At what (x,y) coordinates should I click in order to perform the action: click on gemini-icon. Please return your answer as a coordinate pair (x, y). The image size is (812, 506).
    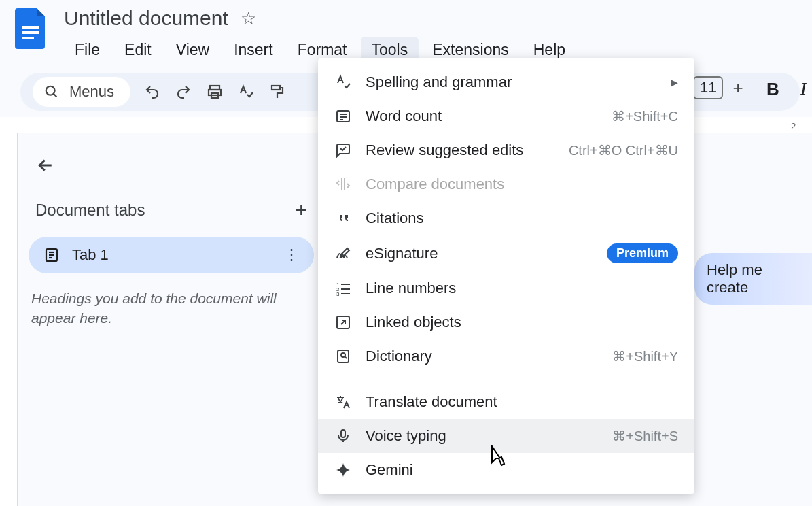
    Looking at the image, I should click on (343, 470).